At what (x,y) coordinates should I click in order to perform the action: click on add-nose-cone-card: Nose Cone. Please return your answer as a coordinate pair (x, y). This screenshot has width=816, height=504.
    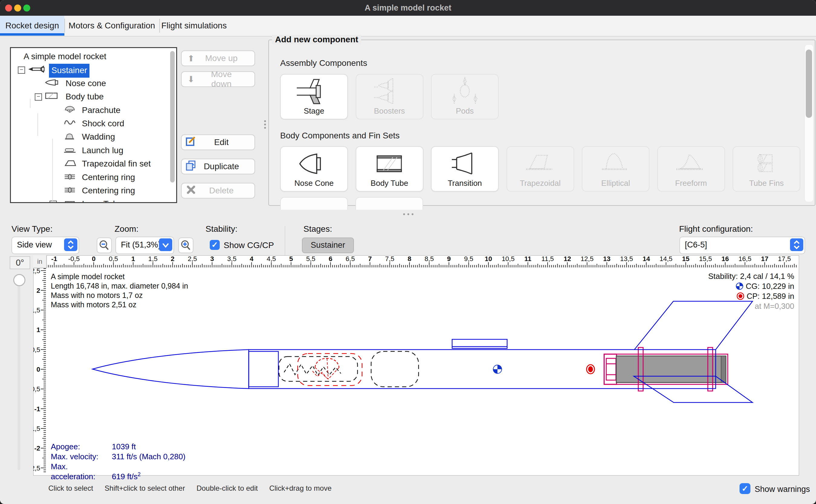
    Looking at the image, I should click on (314, 169).